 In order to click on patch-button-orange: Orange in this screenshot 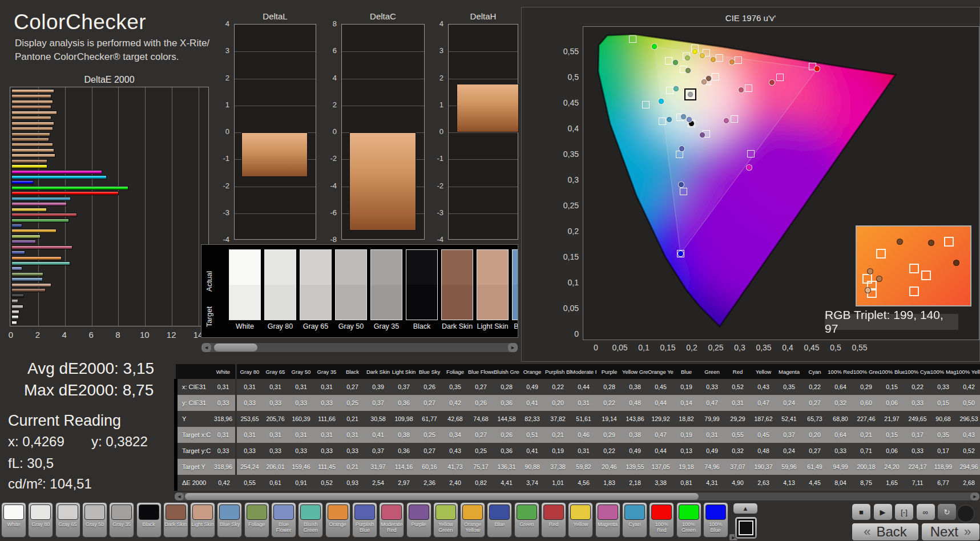, I will do `click(338, 520)`.